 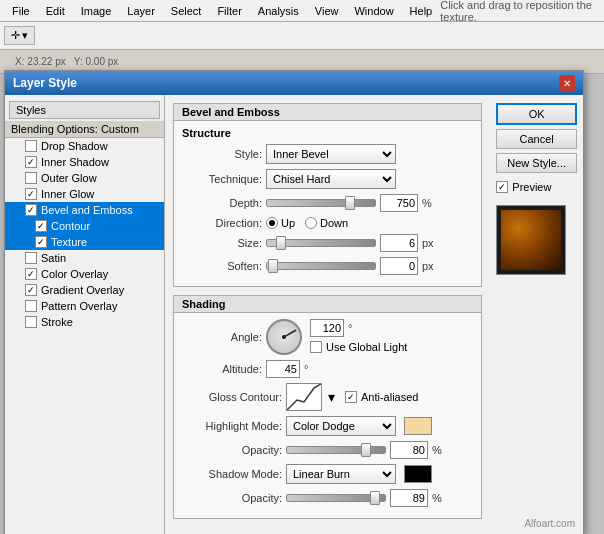 I want to click on menu-select: Select, so click(x=186, y=11).